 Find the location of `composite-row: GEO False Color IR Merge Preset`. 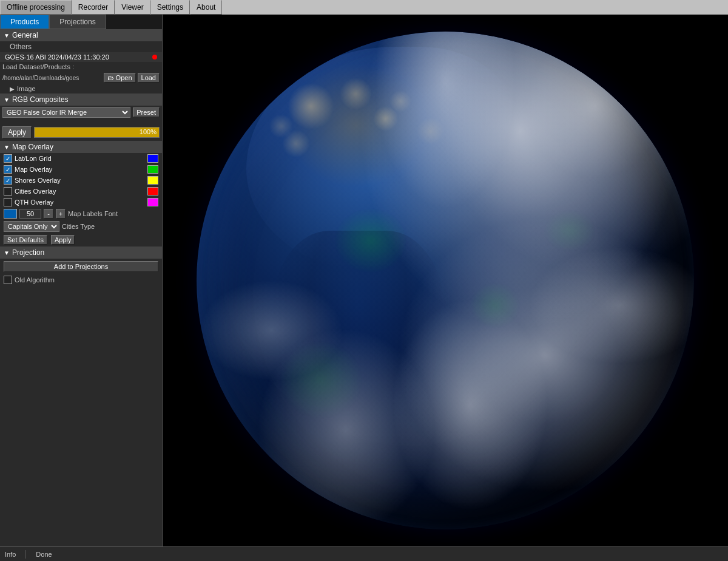

composite-row: GEO False Color IR Merge Preset is located at coordinates (81, 112).